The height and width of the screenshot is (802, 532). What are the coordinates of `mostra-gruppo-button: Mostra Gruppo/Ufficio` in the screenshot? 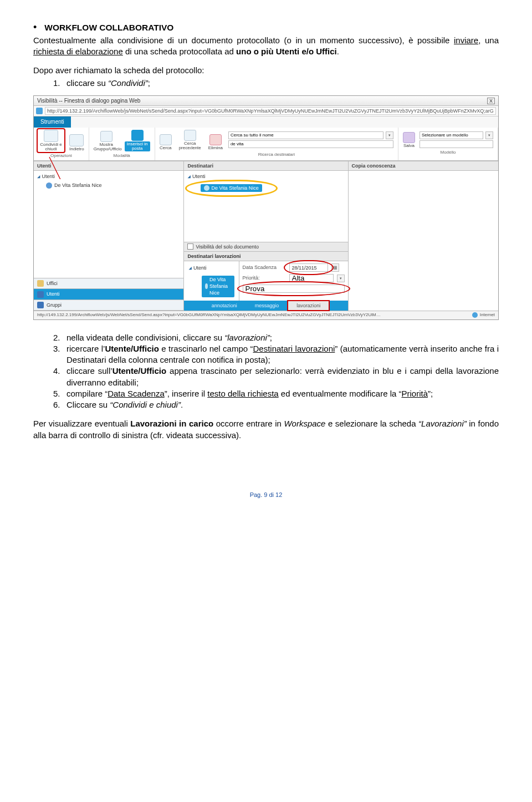 It's located at (106, 141).